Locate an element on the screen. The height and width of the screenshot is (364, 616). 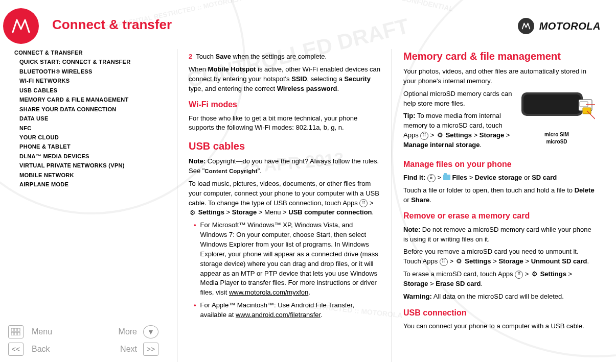
nav-item: Airplane mode is located at coordinates (93, 185).